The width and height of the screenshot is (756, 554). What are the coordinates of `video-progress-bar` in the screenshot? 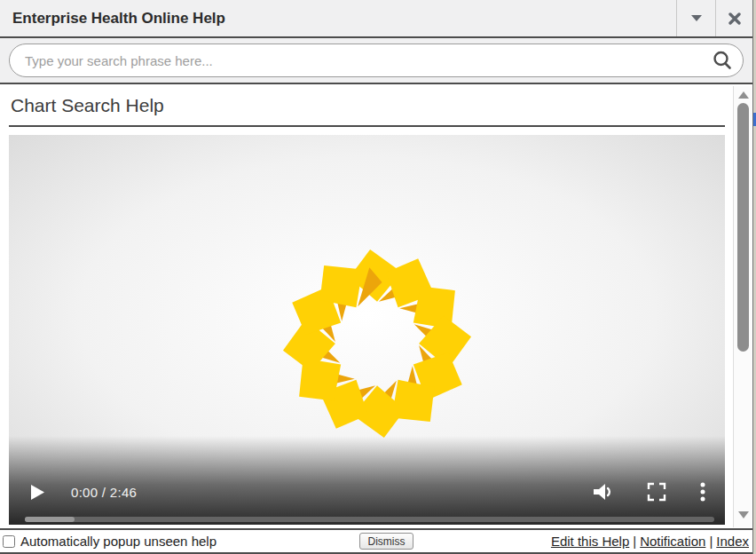 It's located at (369, 519).